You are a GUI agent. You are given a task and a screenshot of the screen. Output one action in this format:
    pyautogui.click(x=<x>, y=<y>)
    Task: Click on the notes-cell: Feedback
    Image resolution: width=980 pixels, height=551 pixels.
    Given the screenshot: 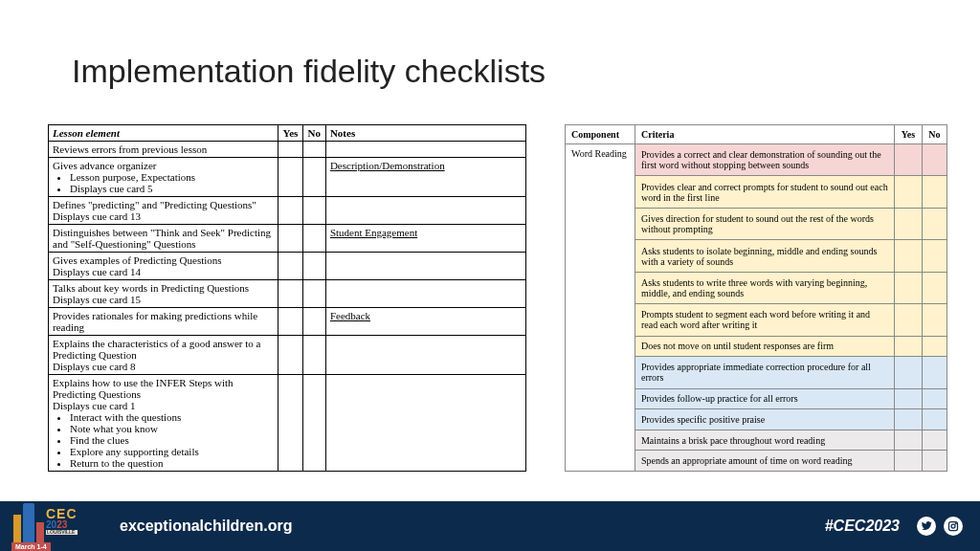 What is the action you would take?
    pyautogui.click(x=425, y=321)
    